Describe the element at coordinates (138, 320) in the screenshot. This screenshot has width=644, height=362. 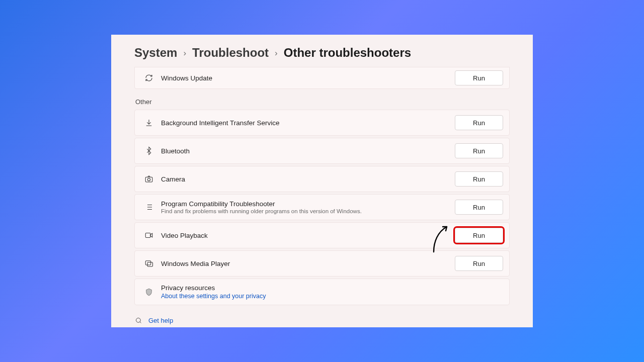
I see `help-icon` at that location.